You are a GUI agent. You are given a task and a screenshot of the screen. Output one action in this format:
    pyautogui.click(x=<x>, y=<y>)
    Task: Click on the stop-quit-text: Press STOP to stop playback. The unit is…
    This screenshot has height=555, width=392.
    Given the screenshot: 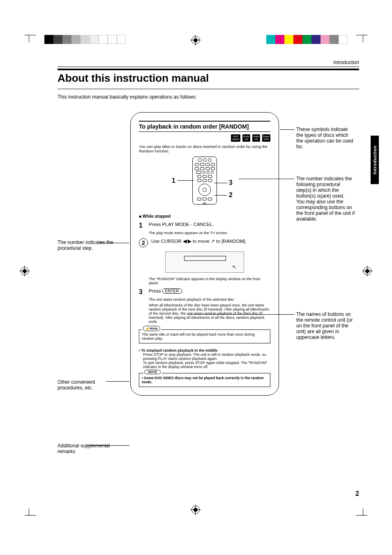 What is the action you would take?
    pyautogui.click(x=207, y=361)
    